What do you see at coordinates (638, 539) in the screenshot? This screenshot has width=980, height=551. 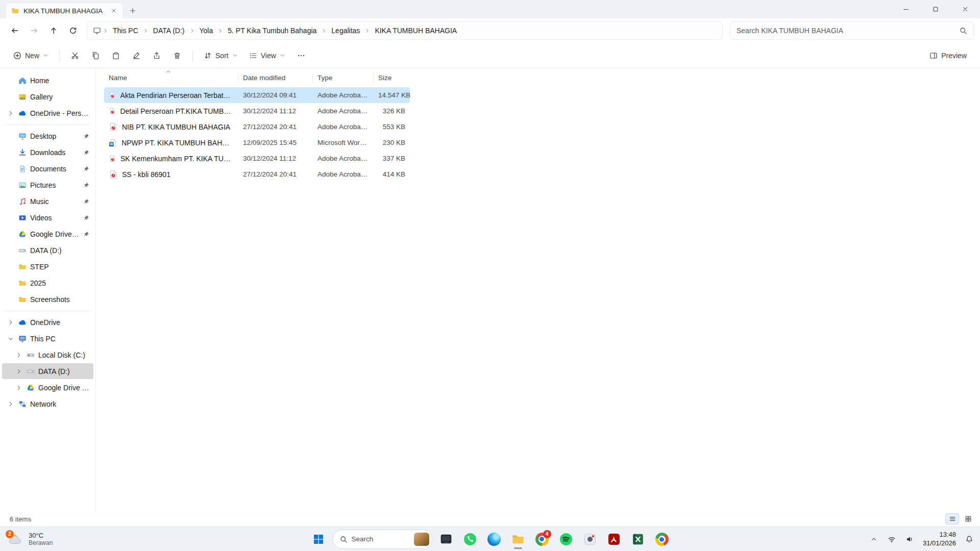 I see `excel-button` at bounding box center [638, 539].